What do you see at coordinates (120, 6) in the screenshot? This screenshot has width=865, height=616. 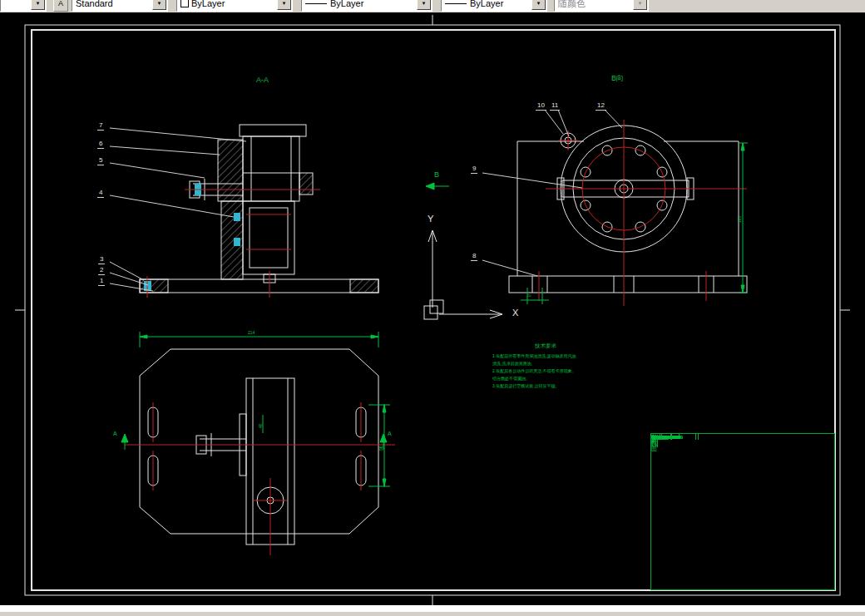 I see `style-combo: Standard ▼` at bounding box center [120, 6].